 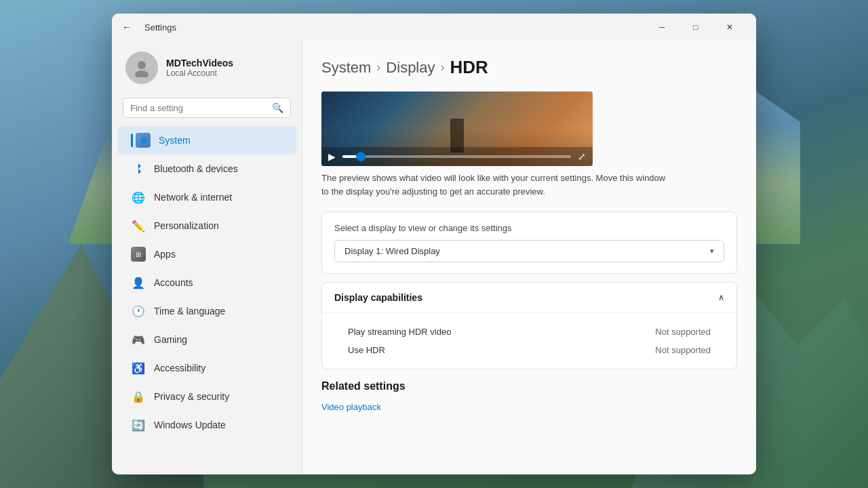 I want to click on user-profile: MDTechVideos Local Account, so click(x=207, y=69).